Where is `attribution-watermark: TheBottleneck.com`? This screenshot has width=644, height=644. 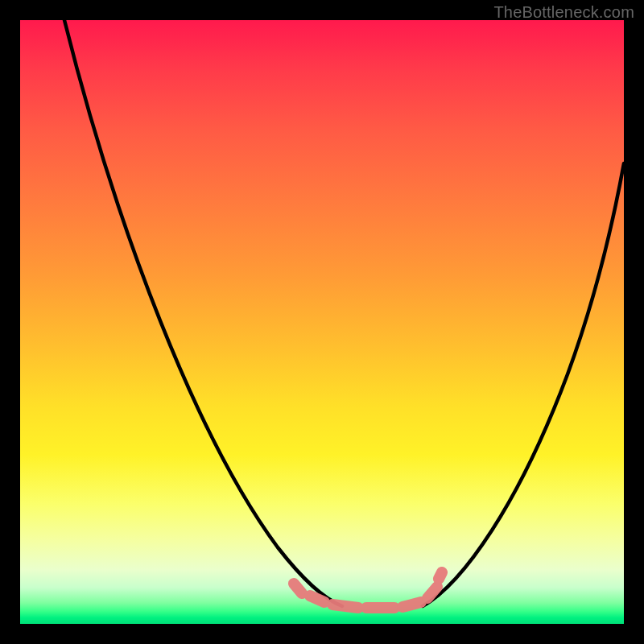 attribution-watermark: TheBottleneck.com is located at coordinates (564, 13).